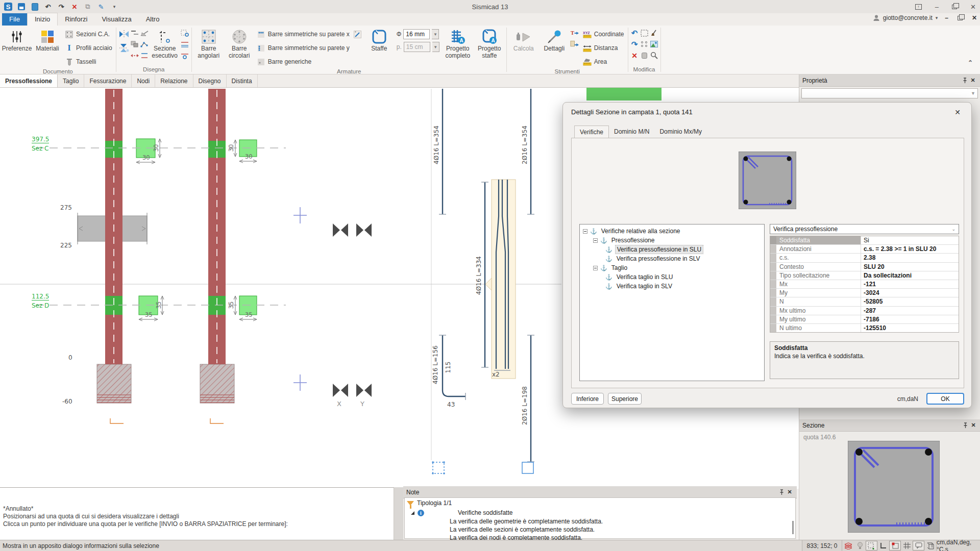 The height and width of the screenshot is (551, 980). What do you see at coordinates (48, 7) in the screenshot?
I see `undo-button: ↶` at bounding box center [48, 7].